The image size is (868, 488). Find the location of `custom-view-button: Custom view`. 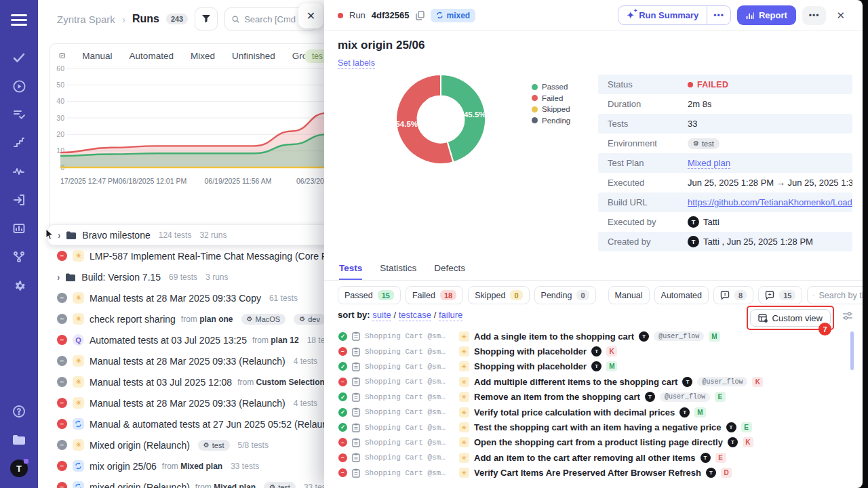

custom-view-button: Custom view is located at coordinates (791, 318).